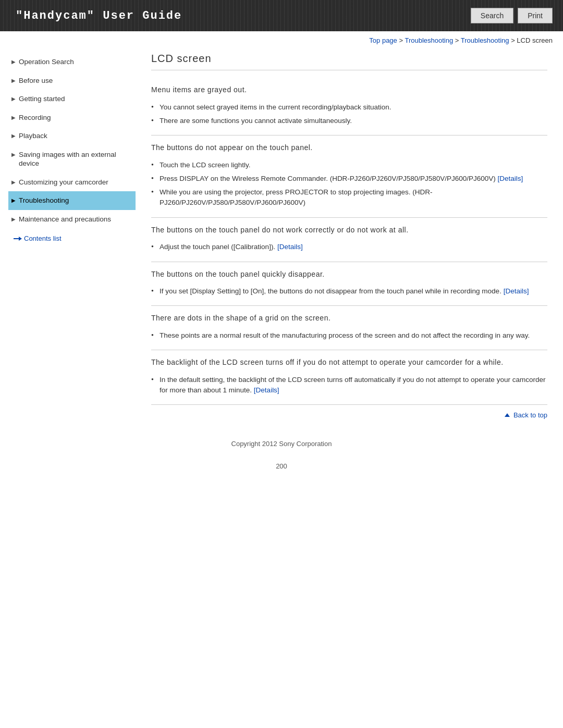  Describe the element at coordinates (485, 41) in the screenshot. I see `breadcrumb-troubleshooting2: Troubleshooting` at that location.